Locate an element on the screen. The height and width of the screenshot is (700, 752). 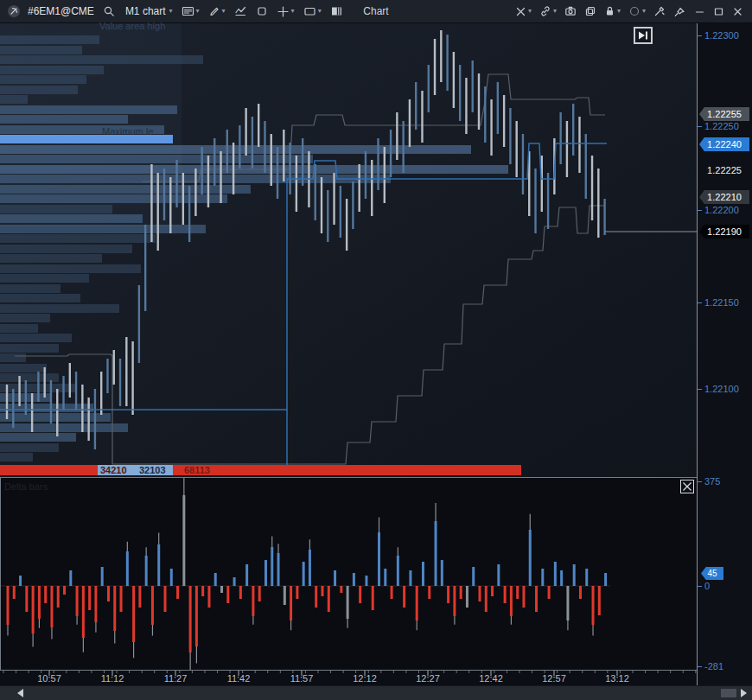
go-to-realtime-button is located at coordinates (643, 35).